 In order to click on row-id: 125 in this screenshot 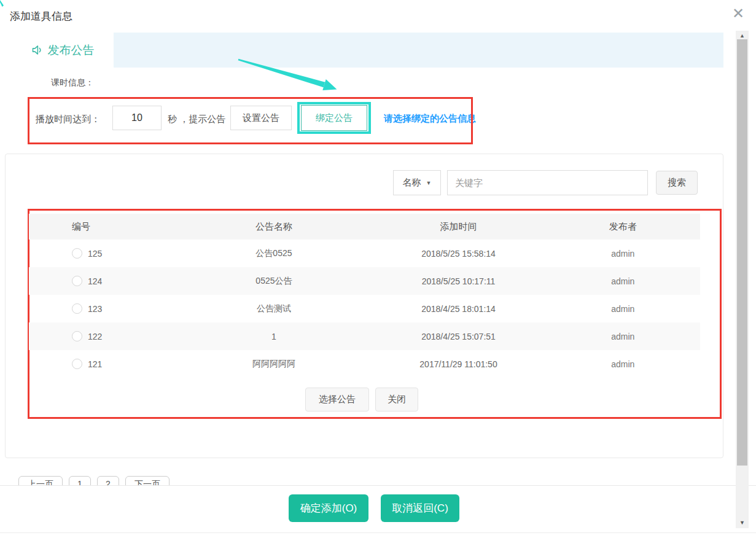, I will do `click(95, 254)`.